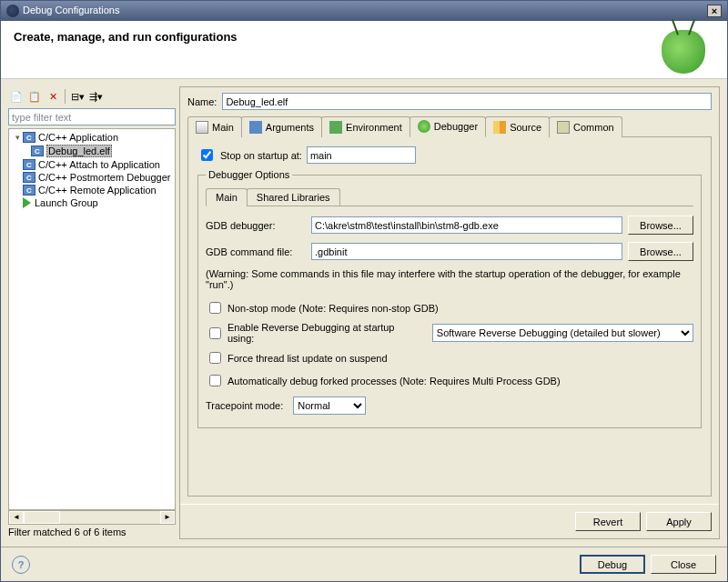 This screenshot has width=728, height=582. Describe the element at coordinates (92, 177) in the screenshot. I see `tree-item-postmortem: CC/C++ Postmortem Debugger` at that location.